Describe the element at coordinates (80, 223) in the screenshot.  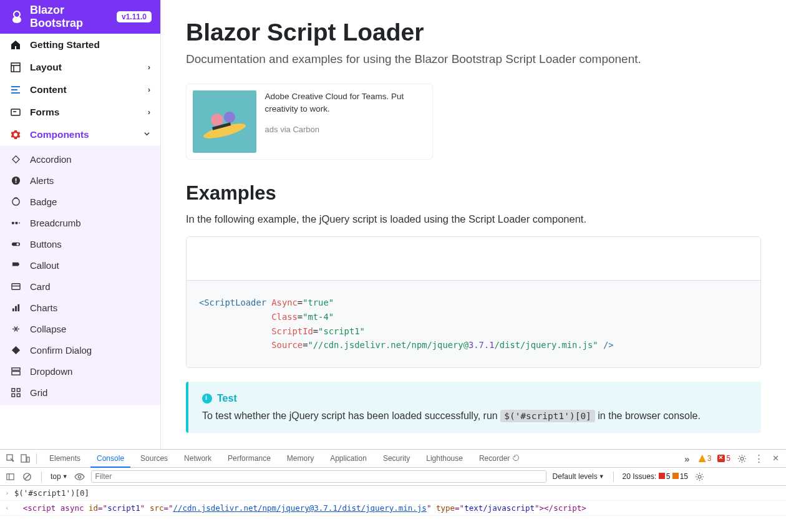
I see `sidebar-item-breadcrumb: Breadcrumb` at that location.